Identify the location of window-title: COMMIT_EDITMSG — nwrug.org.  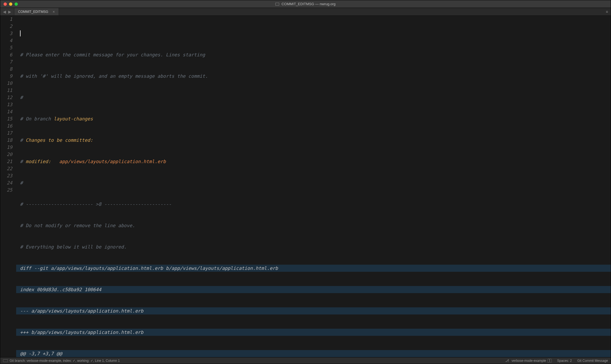
(309, 4).